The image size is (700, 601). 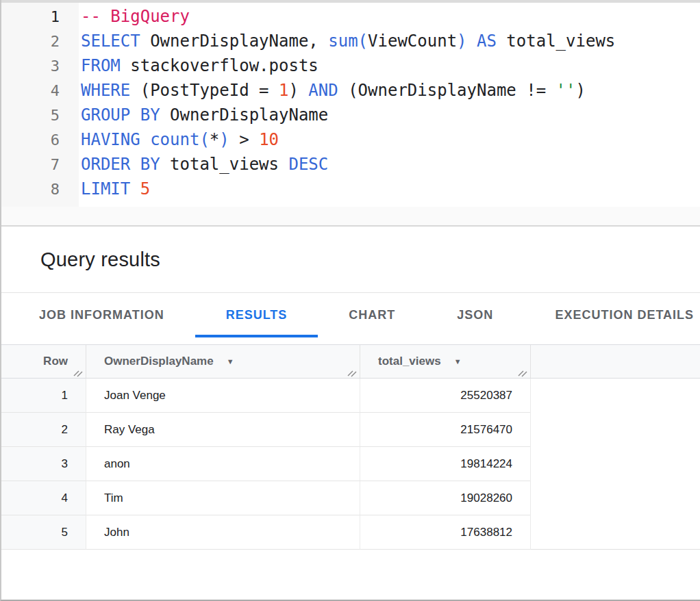 I want to click on line-number: 8, so click(x=30, y=189).